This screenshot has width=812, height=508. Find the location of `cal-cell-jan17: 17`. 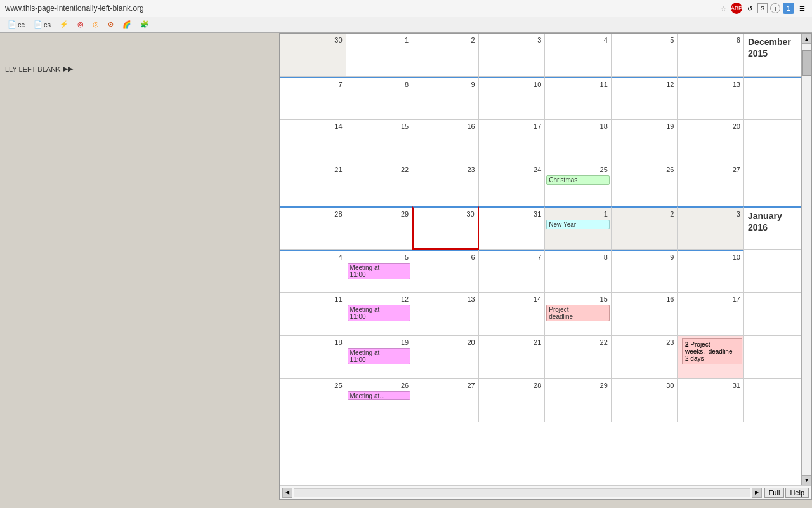

cal-cell-jan17: 17 is located at coordinates (710, 314).